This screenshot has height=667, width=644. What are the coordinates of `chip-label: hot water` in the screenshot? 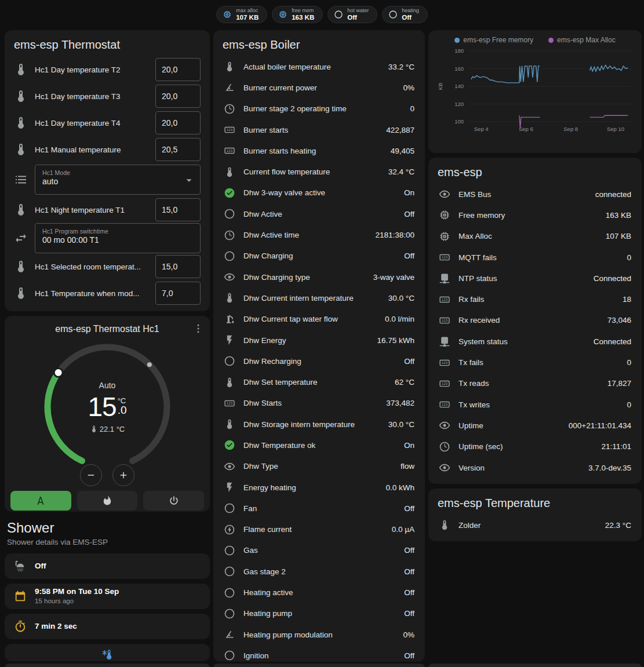 It's located at (358, 11).